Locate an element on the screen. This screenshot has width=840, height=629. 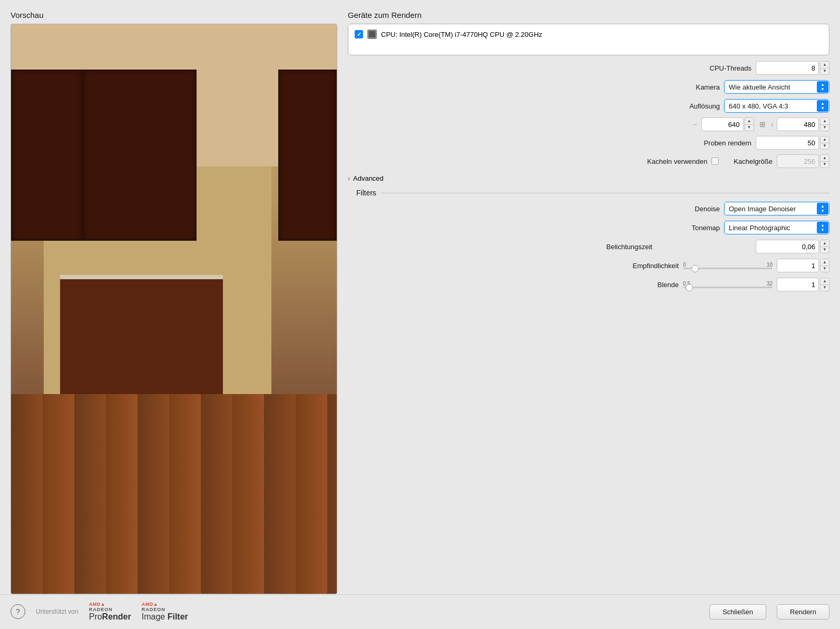
kitchen-cabinet-upper-center is located at coordinates (140, 155).